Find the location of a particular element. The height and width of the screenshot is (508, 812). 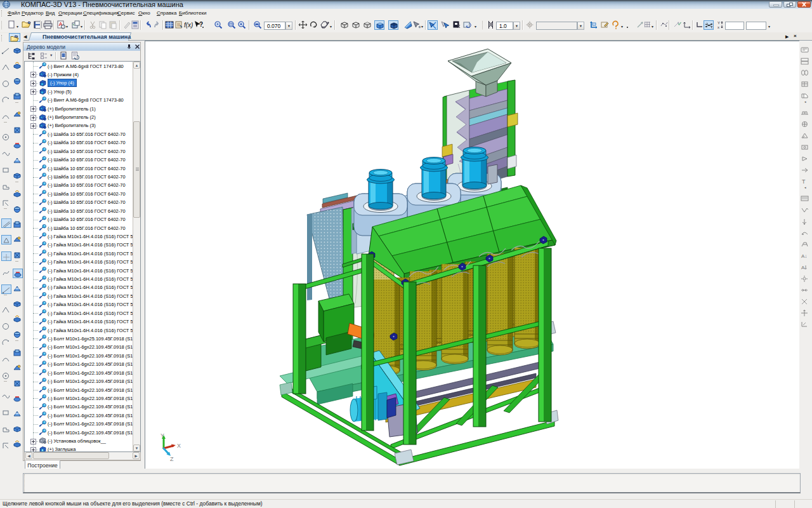

svg-text: X is located at coordinates (179, 446).